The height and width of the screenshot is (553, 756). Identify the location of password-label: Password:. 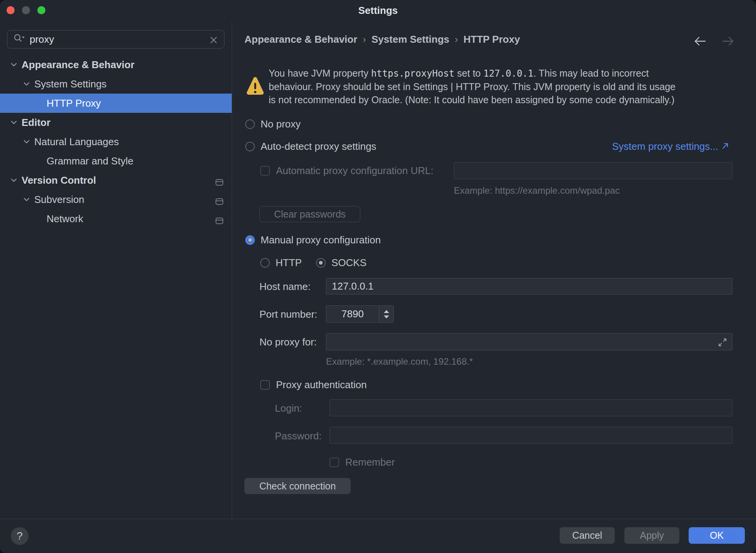
(298, 436).